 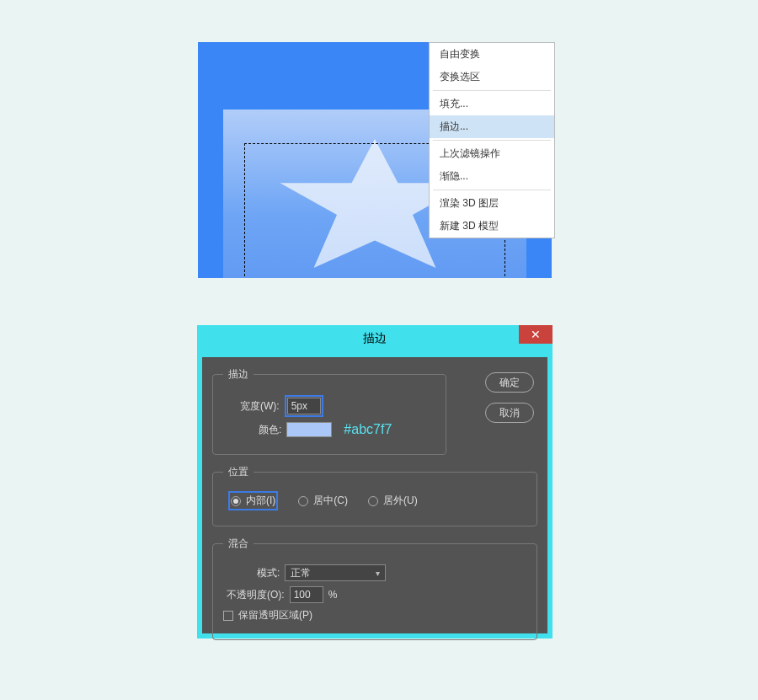 I want to click on radio-center: 居中(C), so click(x=323, y=500).